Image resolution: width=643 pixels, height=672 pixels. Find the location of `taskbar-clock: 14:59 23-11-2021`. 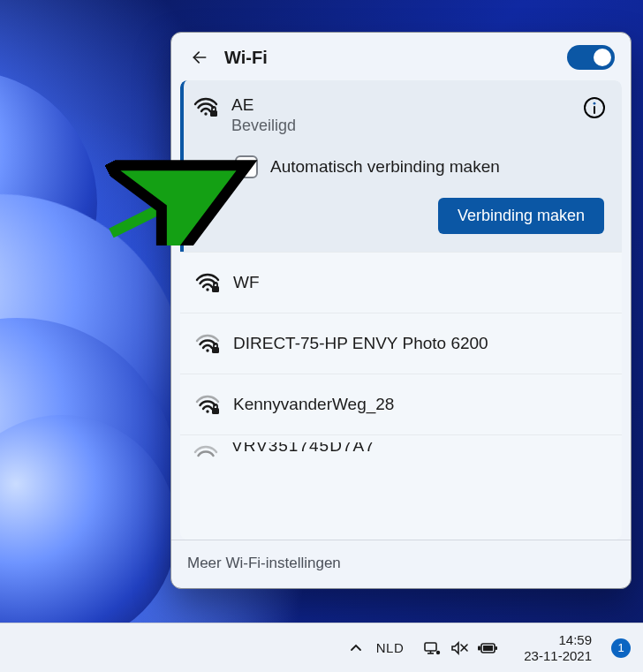

taskbar-clock: 14:59 23-11-2021 is located at coordinates (558, 648).